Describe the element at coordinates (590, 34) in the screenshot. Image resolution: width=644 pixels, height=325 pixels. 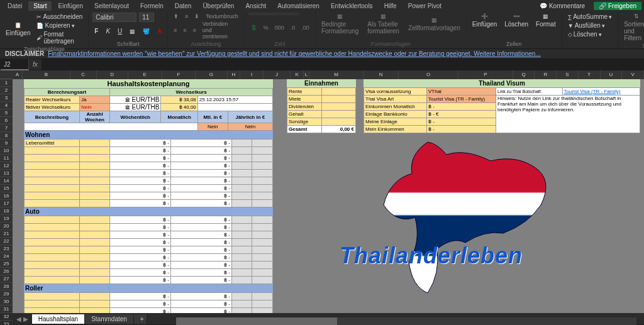
I see `clear-button: ◇ Löschen ▾` at that location.